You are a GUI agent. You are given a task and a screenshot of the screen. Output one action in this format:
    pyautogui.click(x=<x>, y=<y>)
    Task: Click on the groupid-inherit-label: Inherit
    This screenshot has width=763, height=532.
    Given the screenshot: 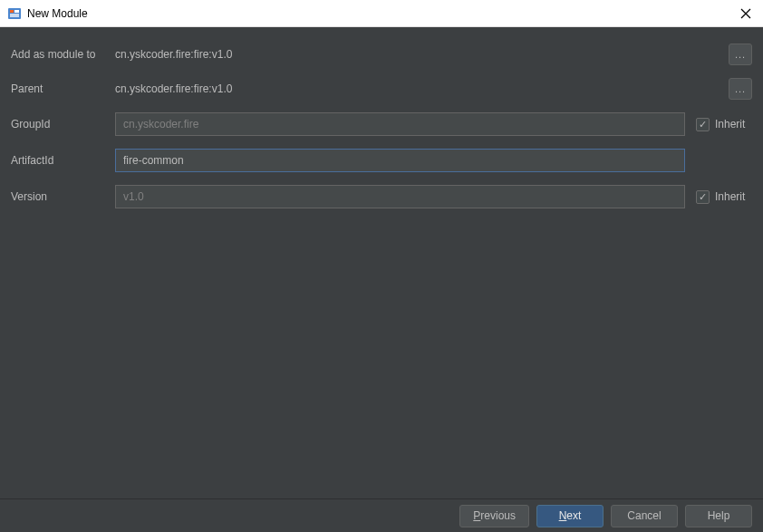 What is the action you would take?
    pyautogui.click(x=730, y=124)
    